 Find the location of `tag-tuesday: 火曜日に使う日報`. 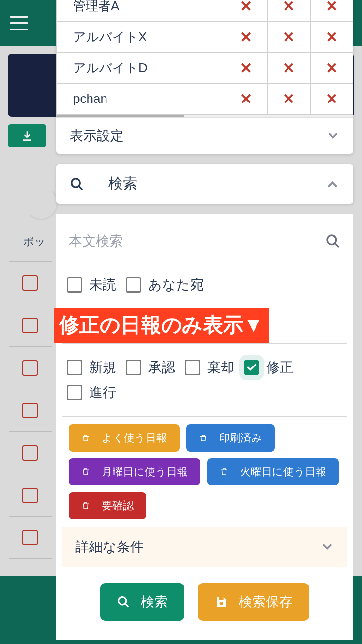

tag-tuesday: 火曜日に使う日報 is located at coordinates (273, 472).